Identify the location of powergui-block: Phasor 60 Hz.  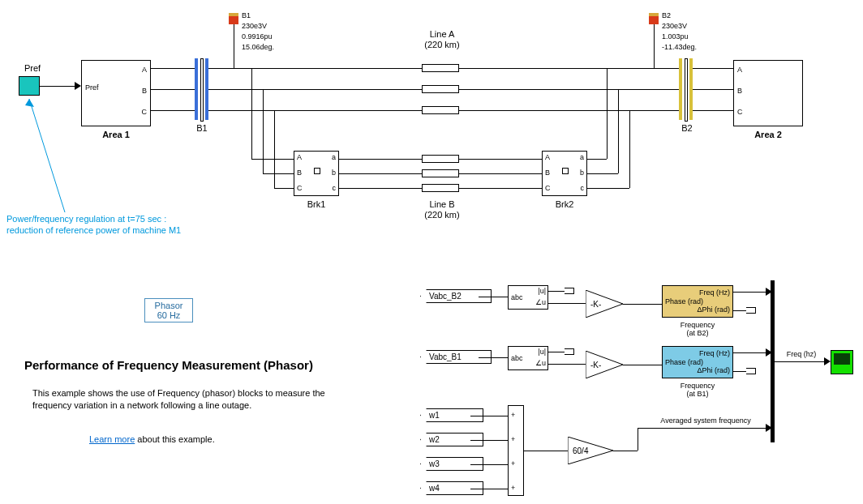
(169, 310).